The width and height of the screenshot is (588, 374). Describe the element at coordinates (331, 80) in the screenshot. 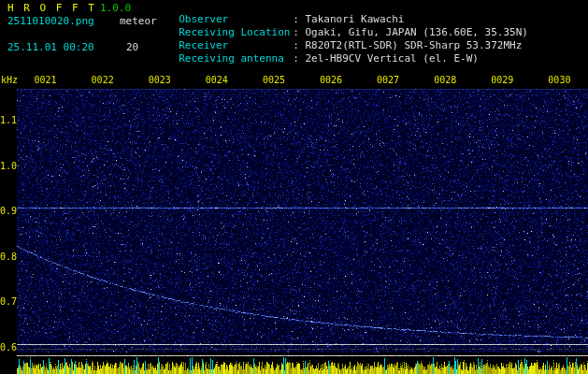

I see `time-tick-label: 0026` at that location.